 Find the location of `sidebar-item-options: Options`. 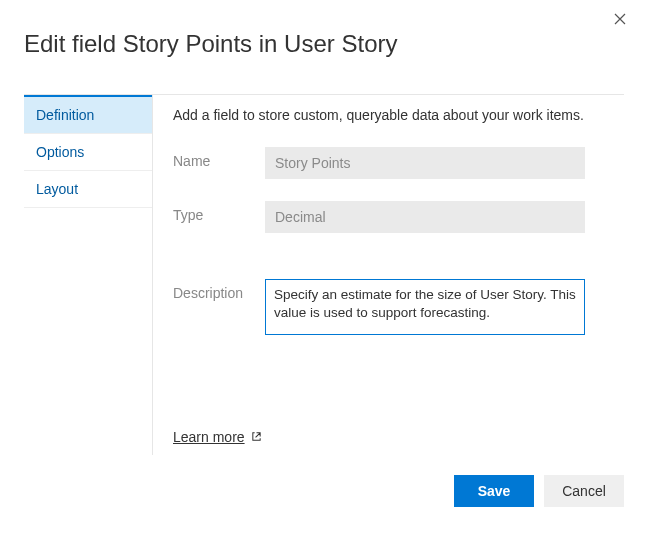

sidebar-item-options: Options is located at coordinates (88, 152).